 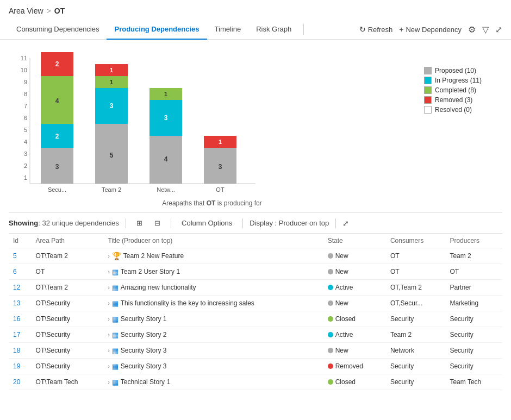 I want to click on title-text: Security Story 3, so click(x=144, y=366).